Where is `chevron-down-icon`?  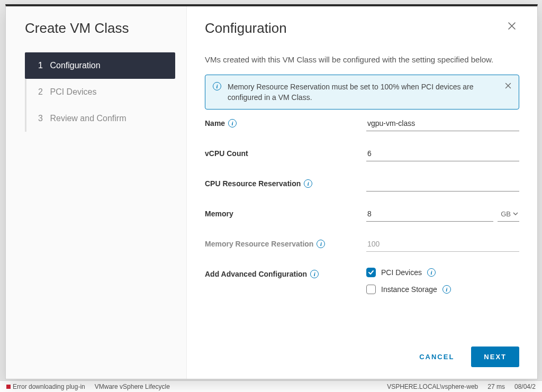
chevron-down-icon is located at coordinates (516, 214).